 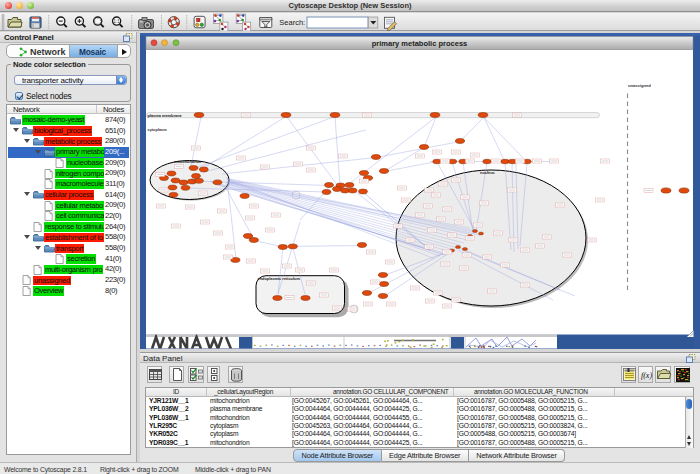 What do you see at coordinates (640, 86) in the screenshot?
I see `svg-text: unassigned` at bounding box center [640, 86].